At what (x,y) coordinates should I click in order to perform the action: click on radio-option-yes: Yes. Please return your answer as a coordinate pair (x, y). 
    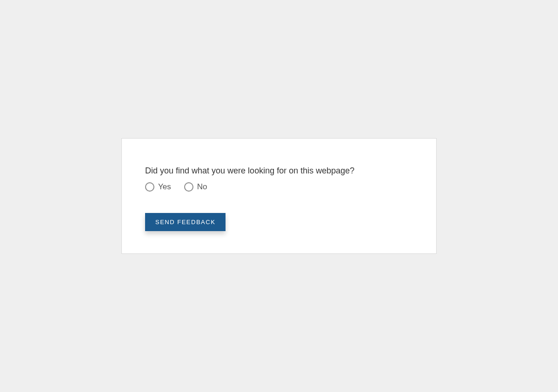
    Looking at the image, I should click on (158, 187).